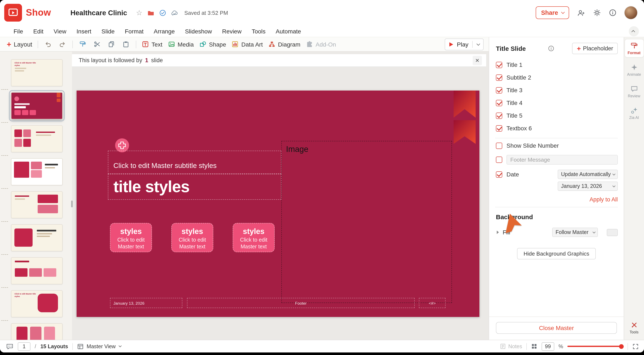 The height and width of the screenshot is (355, 644). What do you see at coordinates (139, 12) in the screenshot?
I see `favorite-star-icon: ☆` at bounding box center [139, 12].